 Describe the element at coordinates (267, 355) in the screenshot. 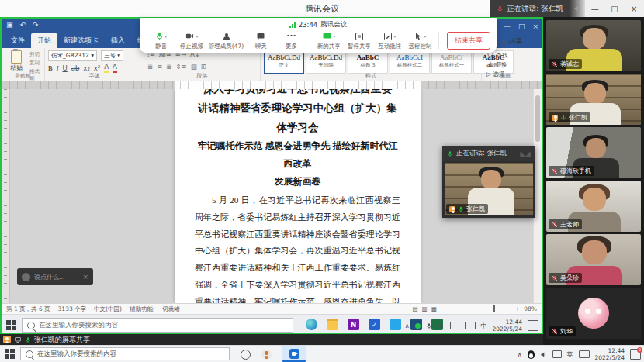

I see `contacts-icon` at that location.